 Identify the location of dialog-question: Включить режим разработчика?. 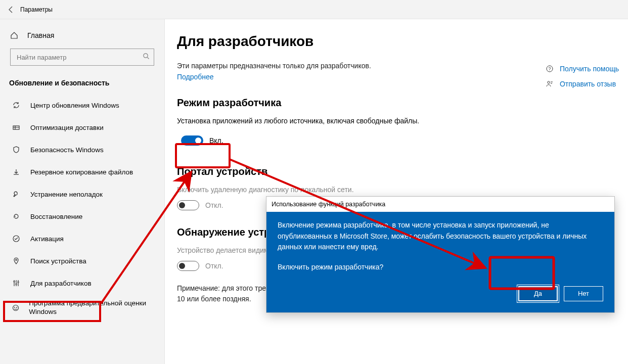
(440, 267).